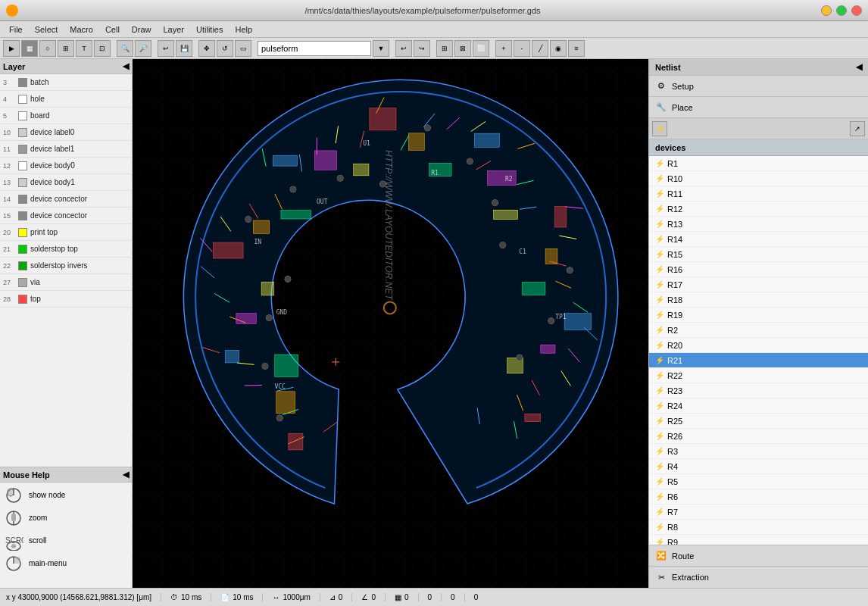 The width and height of the screenshot is (868, 606). What do you see at coordinates (314, 48) in the screenshot?
I see `cell-input` at bounding box center [314, 48].